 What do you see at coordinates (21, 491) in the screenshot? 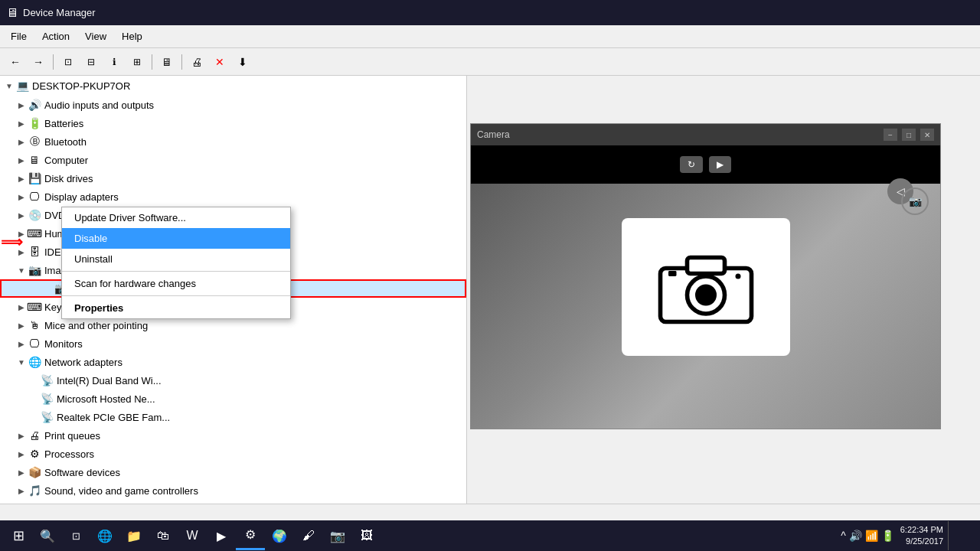
I see `sound-chevron` at bounding box center [21, 491].